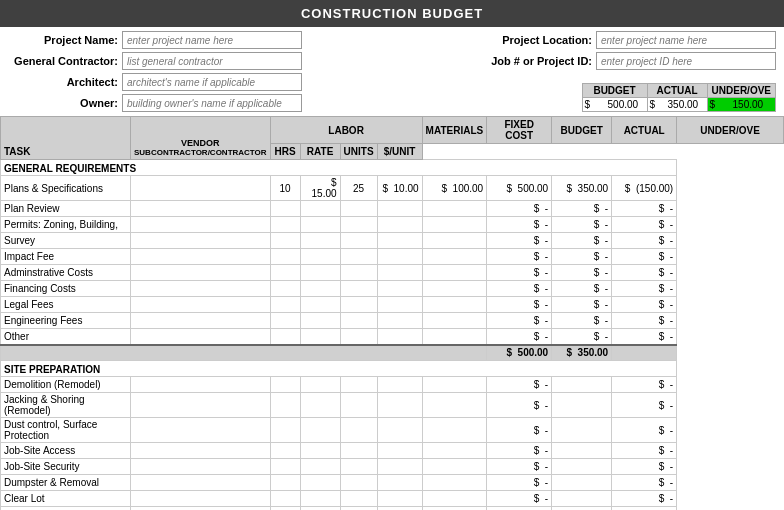  What do you see at coordinates (346, 130) in the screenshot?
I see `col-header-labor: LABOR` at bounding box center [346, 130].